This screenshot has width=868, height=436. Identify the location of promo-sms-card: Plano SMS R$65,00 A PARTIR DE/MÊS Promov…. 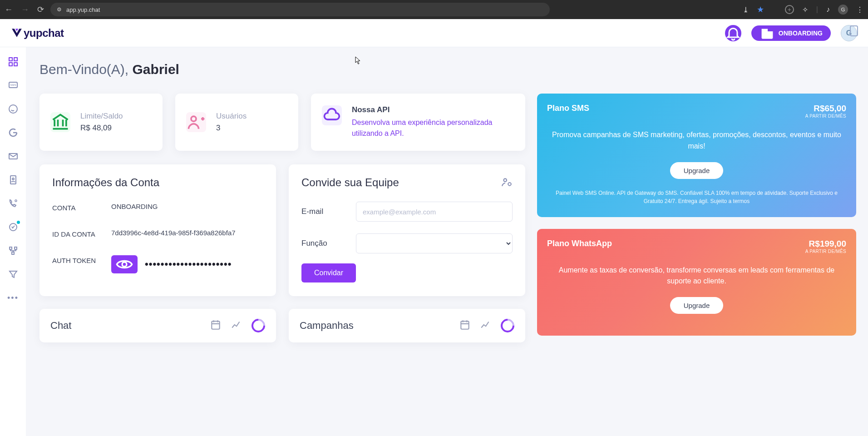
(696, 155).